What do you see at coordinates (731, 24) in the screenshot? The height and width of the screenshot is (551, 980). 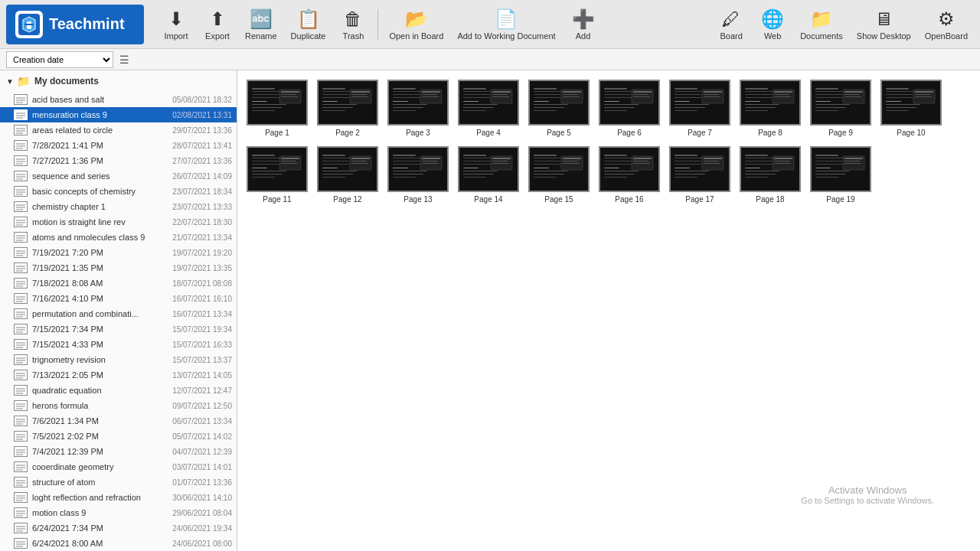 I see `board-button: 🖊 Board` at bounding box center [731, 24].